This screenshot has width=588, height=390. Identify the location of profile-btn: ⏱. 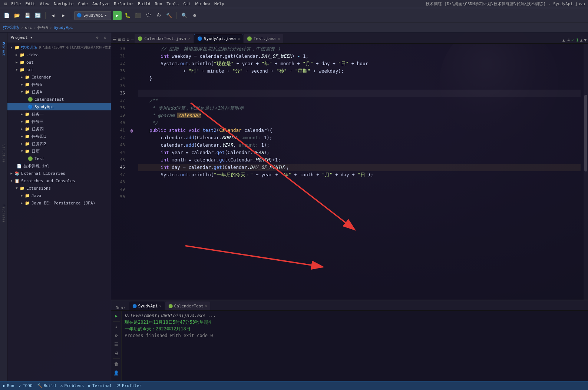
(159, 16).